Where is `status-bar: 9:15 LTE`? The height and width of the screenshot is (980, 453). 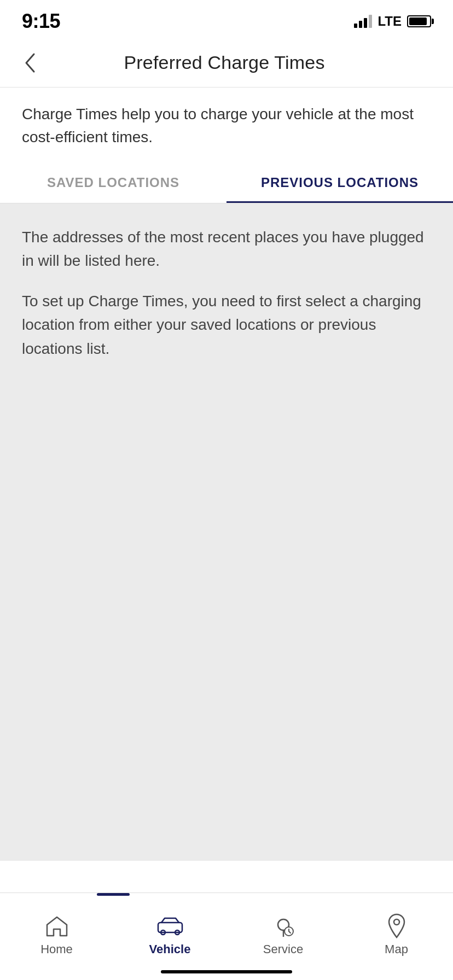 status-bar: 9:15 LTE is located at coordinates (226, 19).